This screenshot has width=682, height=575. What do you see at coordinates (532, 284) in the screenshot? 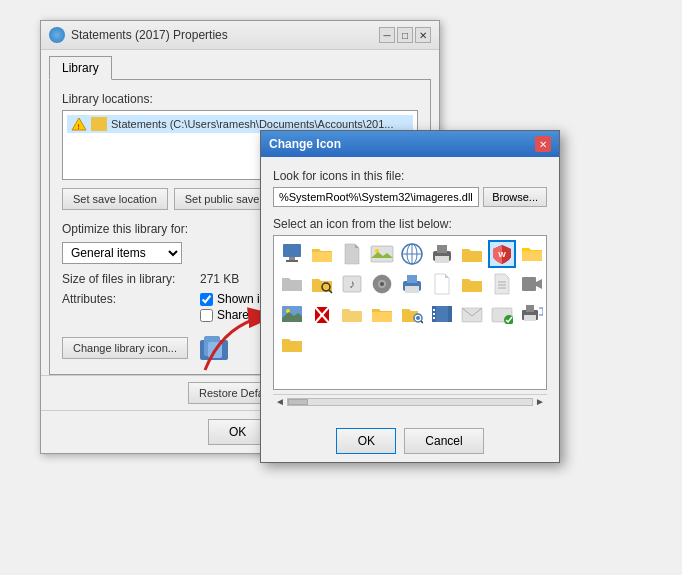
I see `video-icon` at bounding box center [532, 284].